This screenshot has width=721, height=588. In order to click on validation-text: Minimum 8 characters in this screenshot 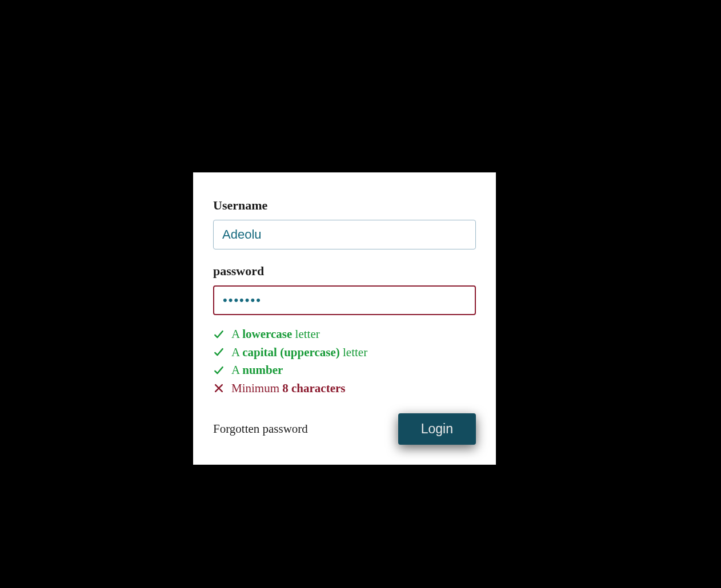, I will do `click(288, 389)`.